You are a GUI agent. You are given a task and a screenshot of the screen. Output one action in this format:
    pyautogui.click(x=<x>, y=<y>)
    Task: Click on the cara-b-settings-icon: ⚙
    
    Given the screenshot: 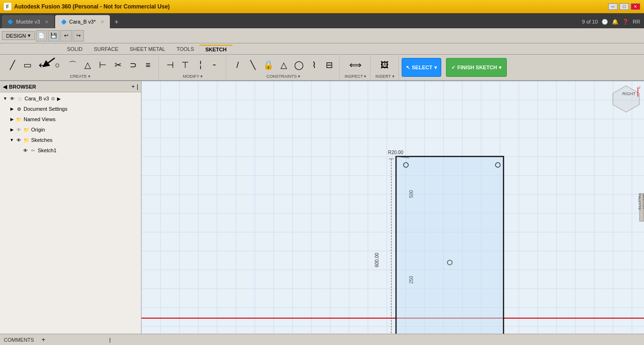 What is the action you would take?
    pyautogui.click(x=53, y=99)
    